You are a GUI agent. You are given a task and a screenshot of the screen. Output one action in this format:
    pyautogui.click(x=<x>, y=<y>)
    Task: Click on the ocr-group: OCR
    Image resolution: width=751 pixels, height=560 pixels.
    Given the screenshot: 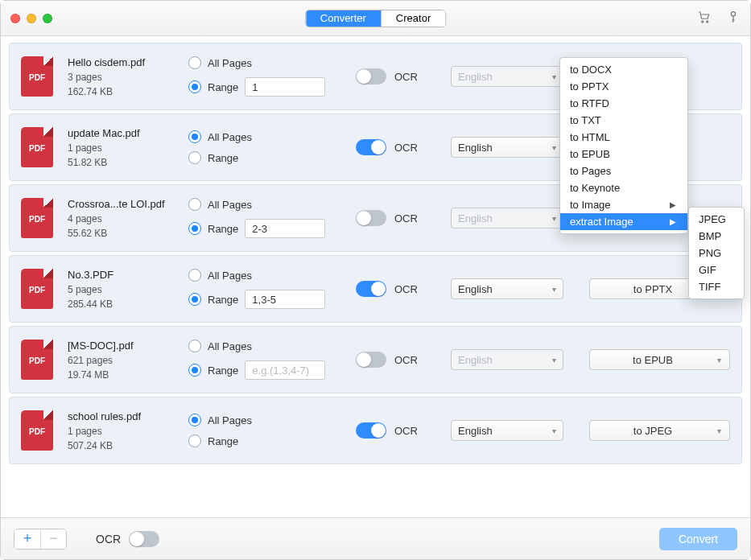 What is the action you would take?
    pyautogui.click(x=396, y=147)
    